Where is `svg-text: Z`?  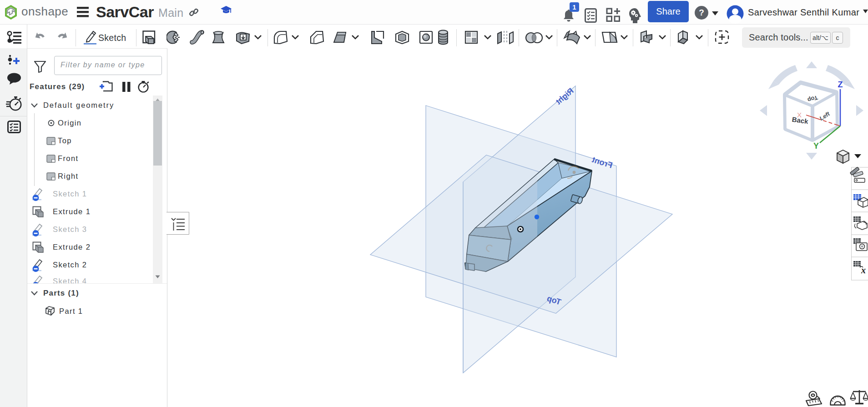
svg-text: Z is located at coordinates (841, 85).